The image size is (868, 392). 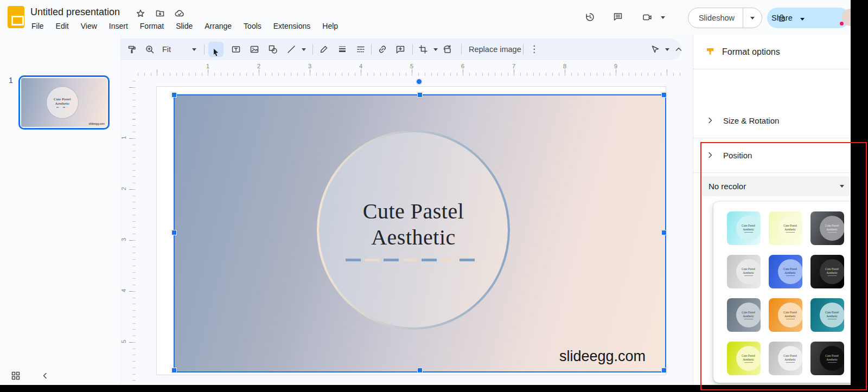 What do you see at coordinates (216, 49) in the screenshot?
I see `select-tool-button` at bounding box center [216, 49].